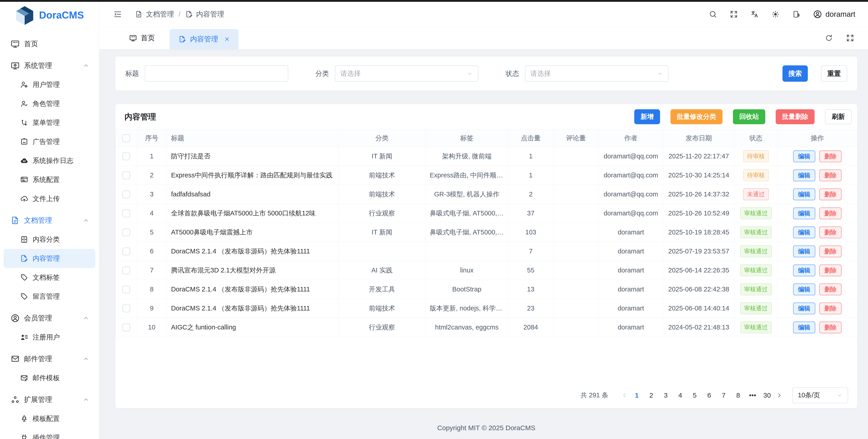 This screenshot has height=439, width=868. Describe the element at coordinates (50, 44) in the screenshot. I see `sidebar-item-home: 首页` at that location.